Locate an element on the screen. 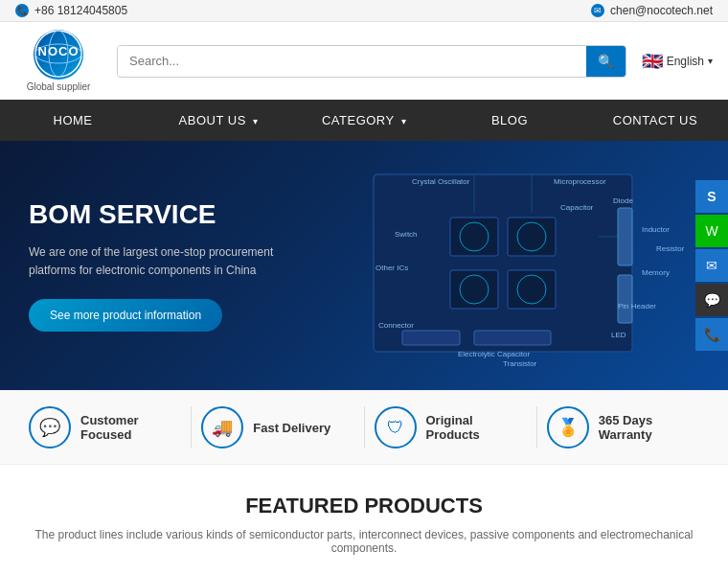  featured-description: The product lines include various kinds … is located at coordinates (364, 541).